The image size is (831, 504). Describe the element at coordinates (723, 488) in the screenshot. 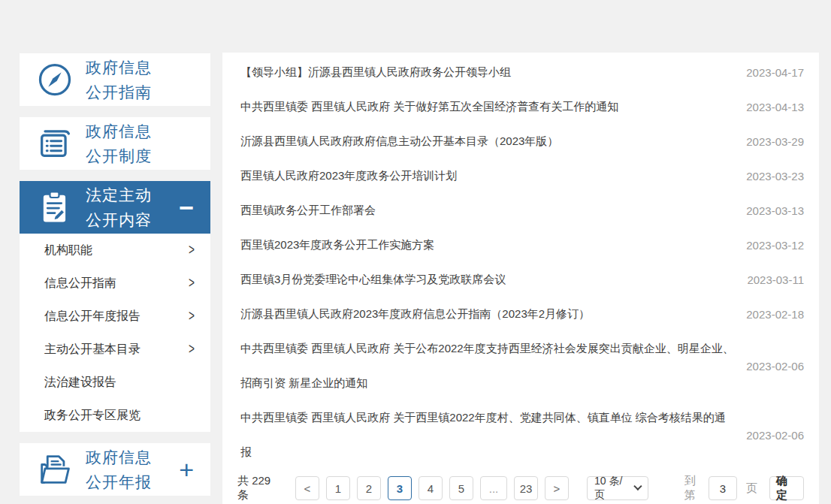

I see `goto-page-input` at that location.